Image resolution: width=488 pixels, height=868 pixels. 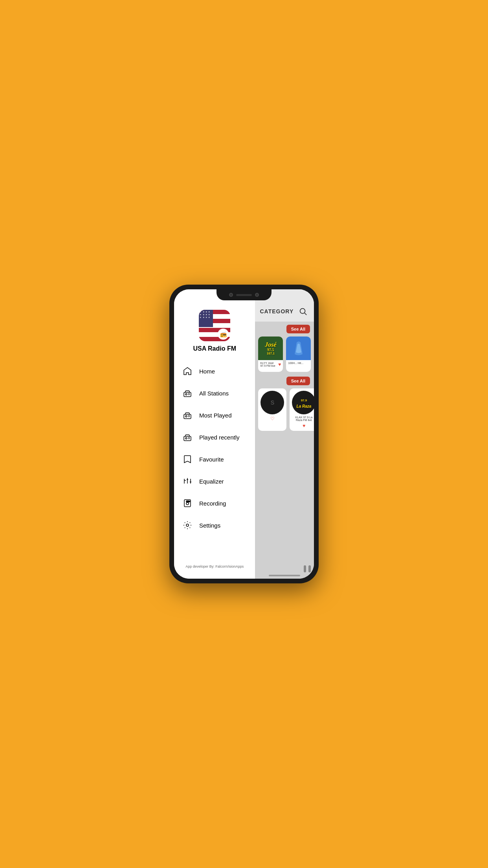 I want to click on phone-screen: ★ ★ ★ ★★ ★ ★ ★★ ★ ★ ★ 📻 USA Radio FM Hom…, so click(x=244, y=434).